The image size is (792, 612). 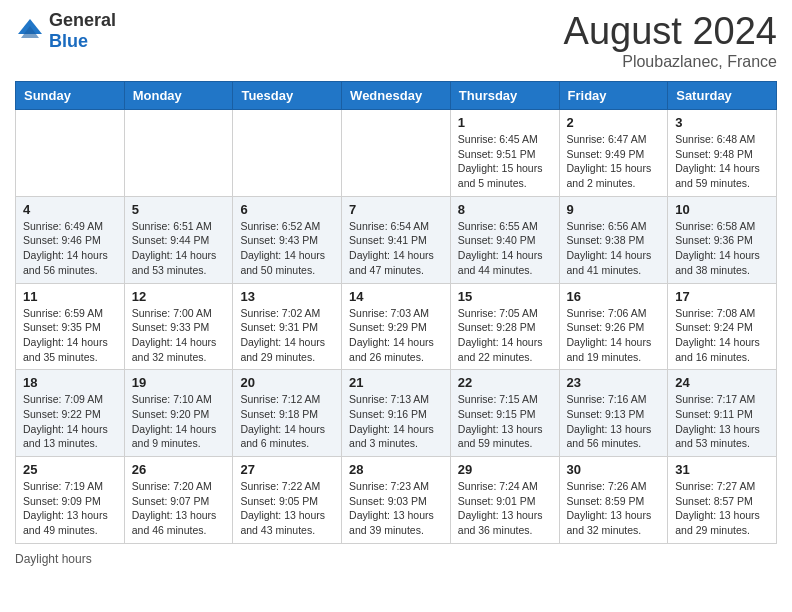 What do you see at coordinates (396, 96) in the screenshot?
I see `weekday-header-row: SundayMondayTuesdayWednesdayThursdayFrid…` at bounding box center [396, 96].